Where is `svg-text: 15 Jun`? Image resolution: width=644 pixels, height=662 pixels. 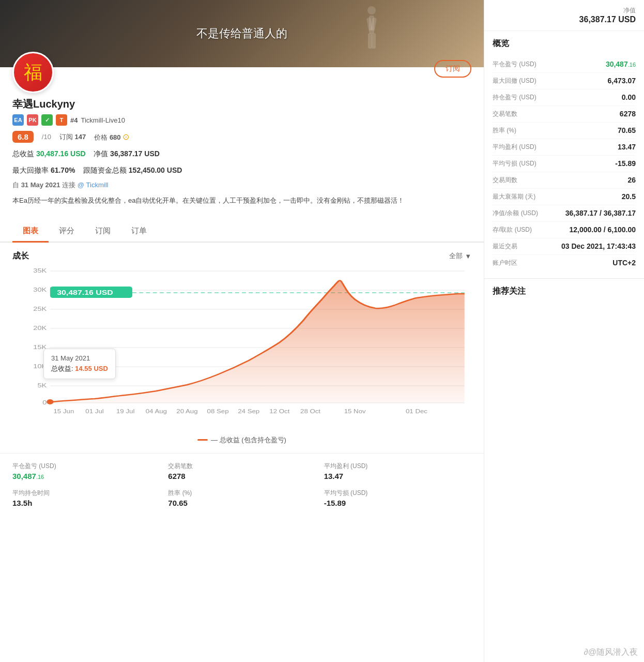 svg-text: 15 Jun is located at coordinates (64, 412).